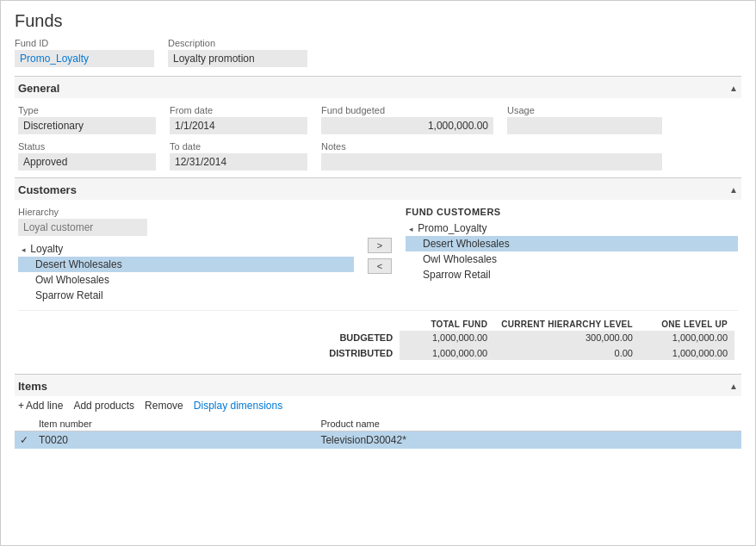 Image resolution: width=756 pixels, height=546 pixels. Describe the element at coordinates (83, 227) in the screenshot. I see `hierarchy-input` at that location.